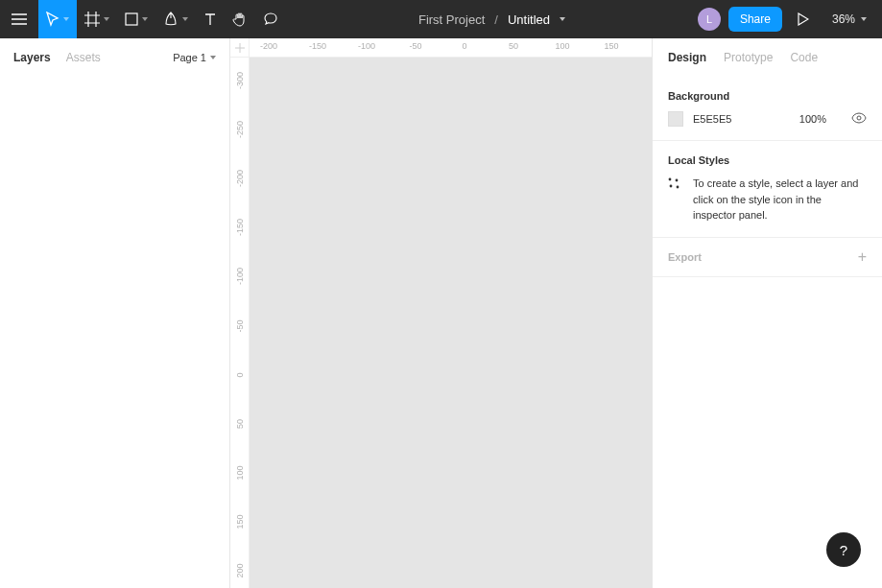 The width and height of the screenshot is (882, 588). What do you see at coordinates (451, 48) in the screenshot?
I see `horizontal-ruler: -200-150-100-50050100150200` at bounding box center [451, 48].